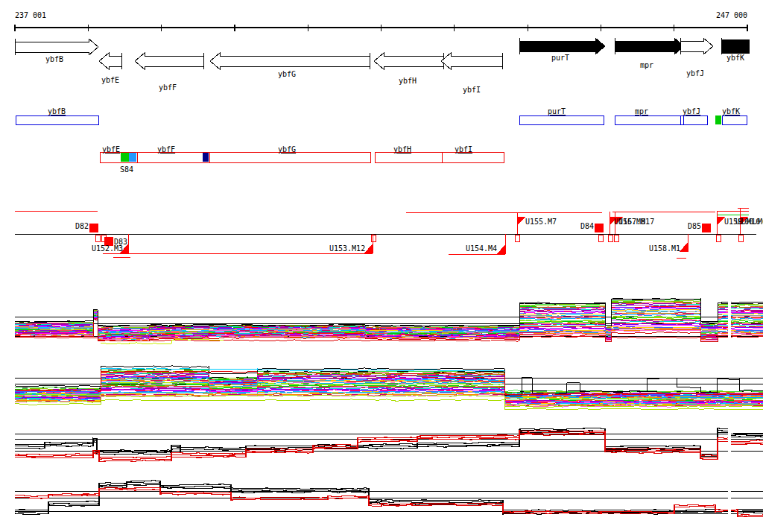 The height and width of the screenshot is (532, 763). I want to click on gene-label-ybfF: ybfF, so click(168, 88).